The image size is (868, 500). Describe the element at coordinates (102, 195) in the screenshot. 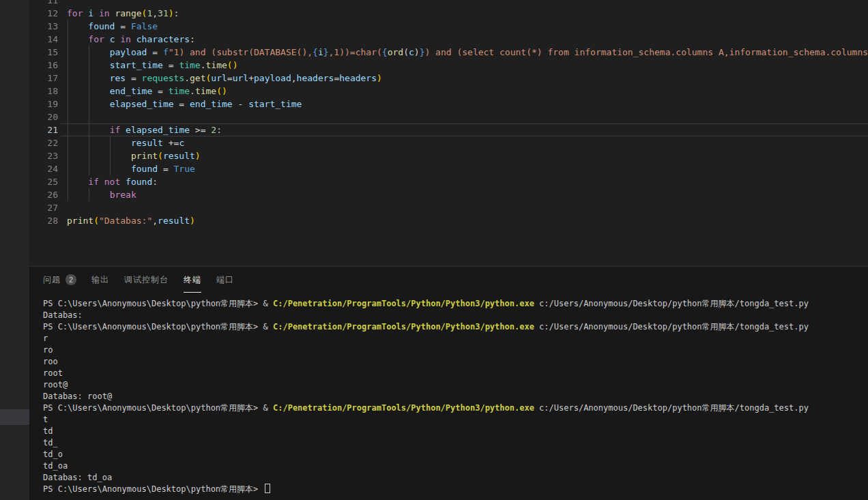

I see `code-text: break` at that location.